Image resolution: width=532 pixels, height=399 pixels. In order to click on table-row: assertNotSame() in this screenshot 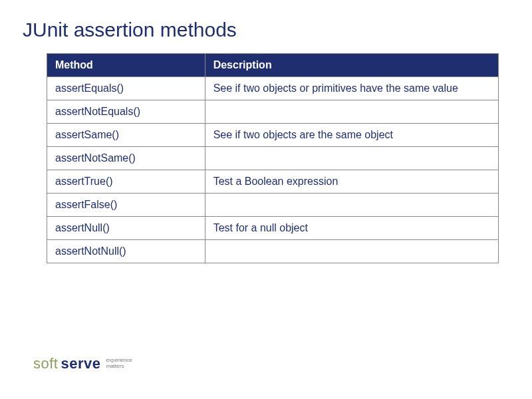, I will do `click(273, 158)`.